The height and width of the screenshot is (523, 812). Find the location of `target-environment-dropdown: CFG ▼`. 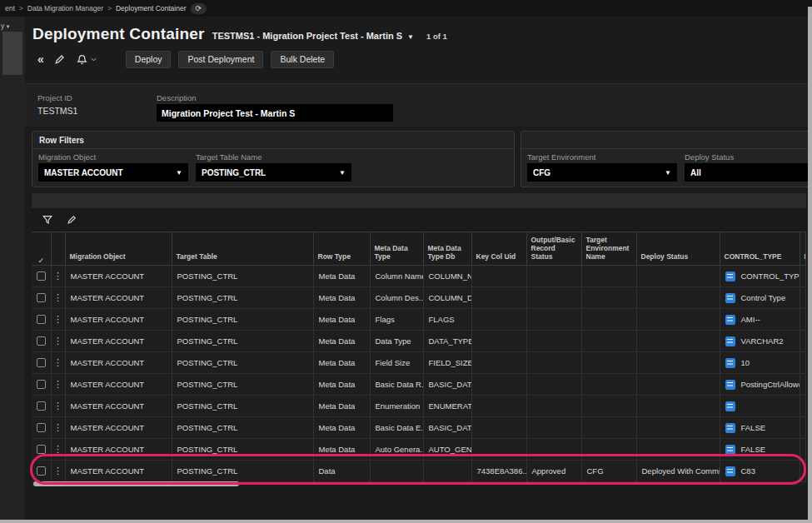

target-environment-dropdown: CFG ▼ is located at coordinates (602, 172).